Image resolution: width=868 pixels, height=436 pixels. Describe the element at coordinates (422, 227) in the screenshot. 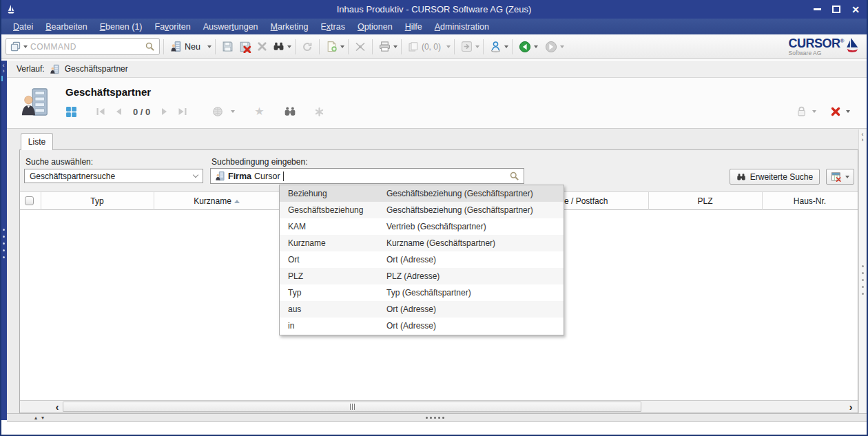

I see `autocomplete-item: KAMVertrieb (Geschäftspartner)` at that location.